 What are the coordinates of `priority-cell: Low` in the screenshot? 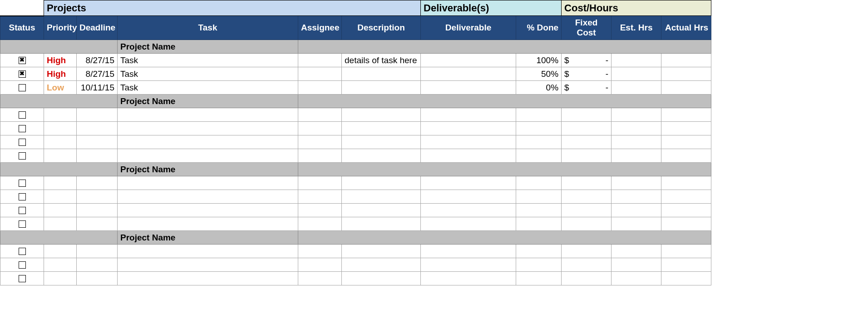 It's located at (60, 88).